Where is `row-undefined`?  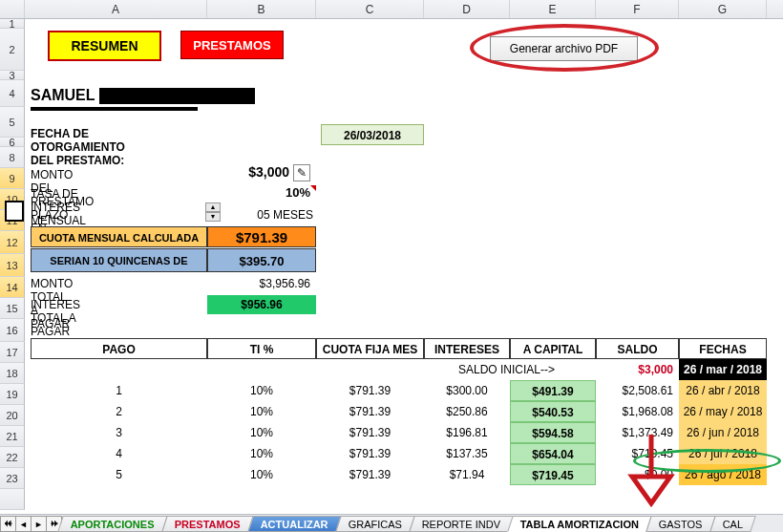 row-undefined is located at coordinates (12, 500).